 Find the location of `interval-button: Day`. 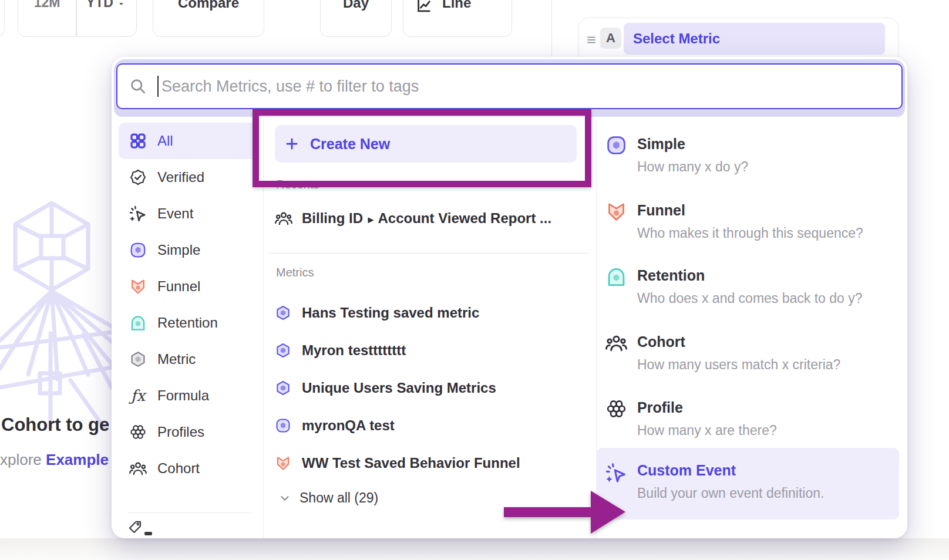

interval-button: Day is located at coordinates (356, 19).